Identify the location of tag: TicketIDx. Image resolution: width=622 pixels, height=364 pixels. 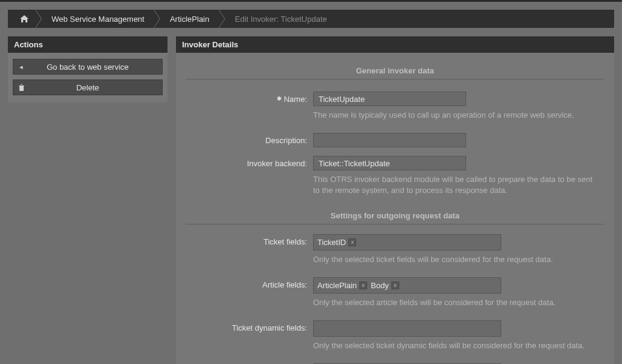
(337, 243).